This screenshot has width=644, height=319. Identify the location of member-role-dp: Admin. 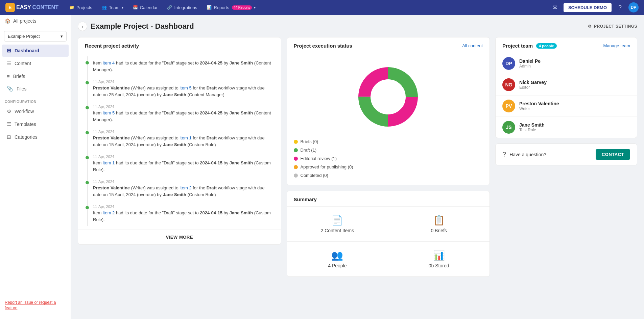
(530, 66).